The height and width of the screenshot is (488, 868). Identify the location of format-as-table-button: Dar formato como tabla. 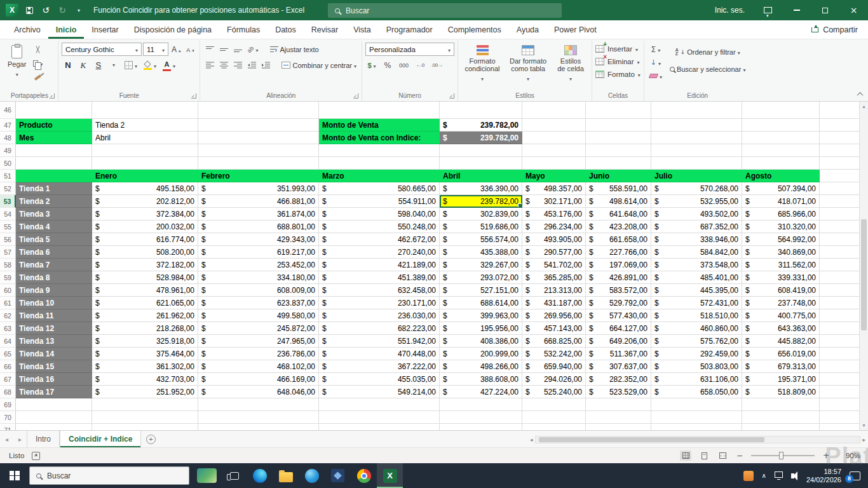
(528, 64).